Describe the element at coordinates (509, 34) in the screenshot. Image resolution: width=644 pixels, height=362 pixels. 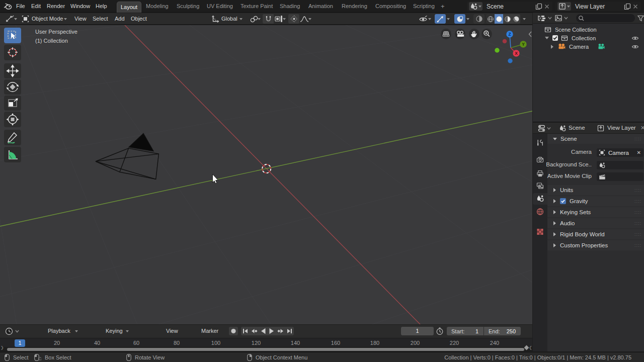
I see `svg-text: Z` at that location.